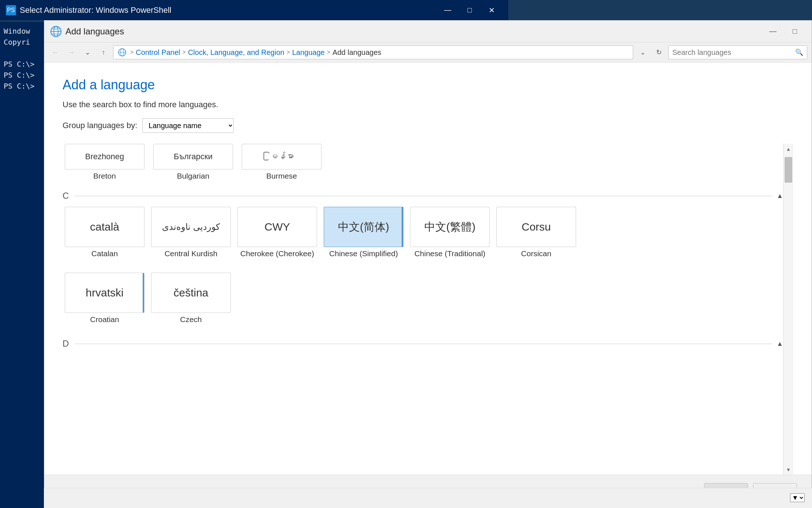  What do you see at coordinates (780, 344) in the screenshot?
I see `section-d-collapse: ▲` at bounding box center [780, 344].